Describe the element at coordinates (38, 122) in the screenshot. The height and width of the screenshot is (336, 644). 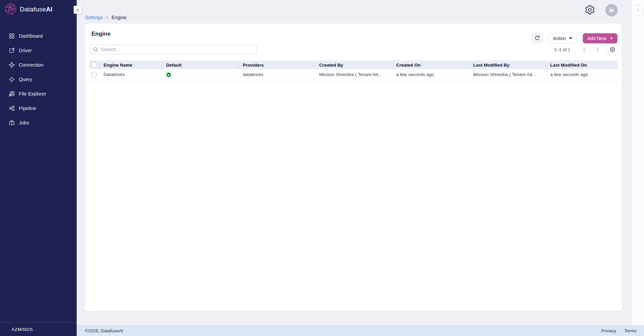
I see `sidebar-item-jobs: Jobs` at that location.